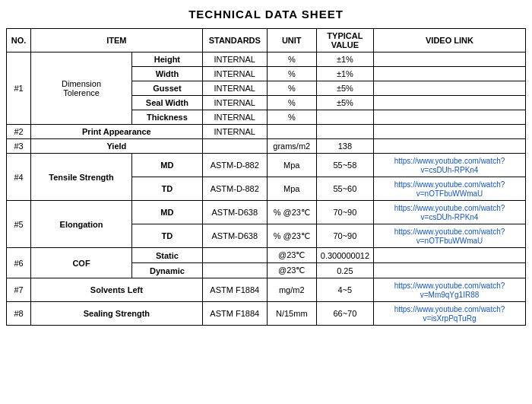 The width and height of the screenshot is (532, 404). Describe the element at coordinates (117, 146) in the screenshot. I see `row-item-3: Yield` at that location.